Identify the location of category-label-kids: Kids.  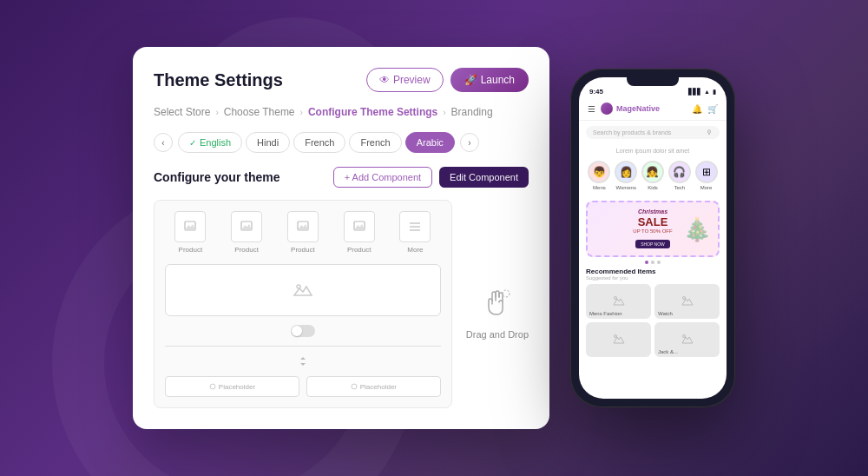
(653, 188).